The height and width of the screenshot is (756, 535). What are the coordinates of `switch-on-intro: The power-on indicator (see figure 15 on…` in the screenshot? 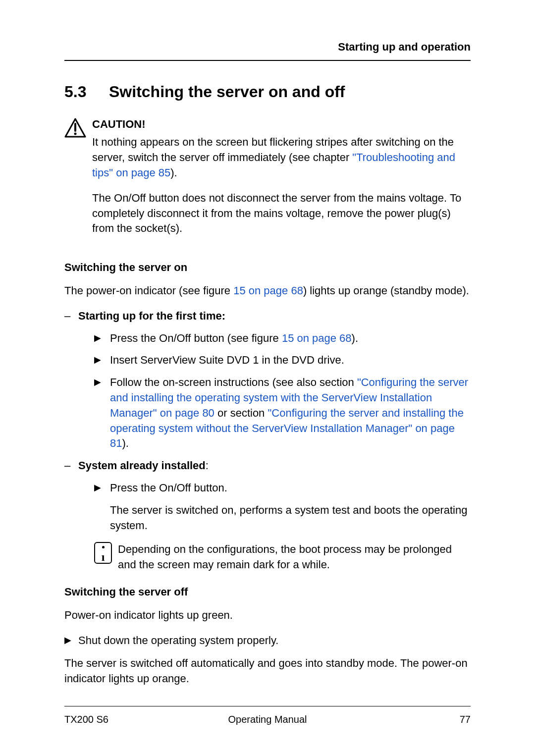 It's located at (268, 291).